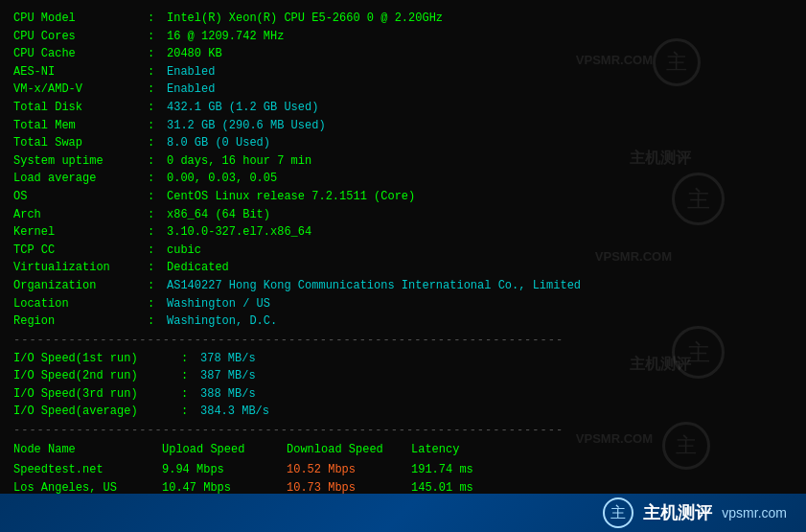 Image resolution: width=806 pixels, height=532 pixels. What do you see at coordinates (81, 268) in the screenshot?
I see `virtualization-label: Virtualization` at bounding box center [81, 268].